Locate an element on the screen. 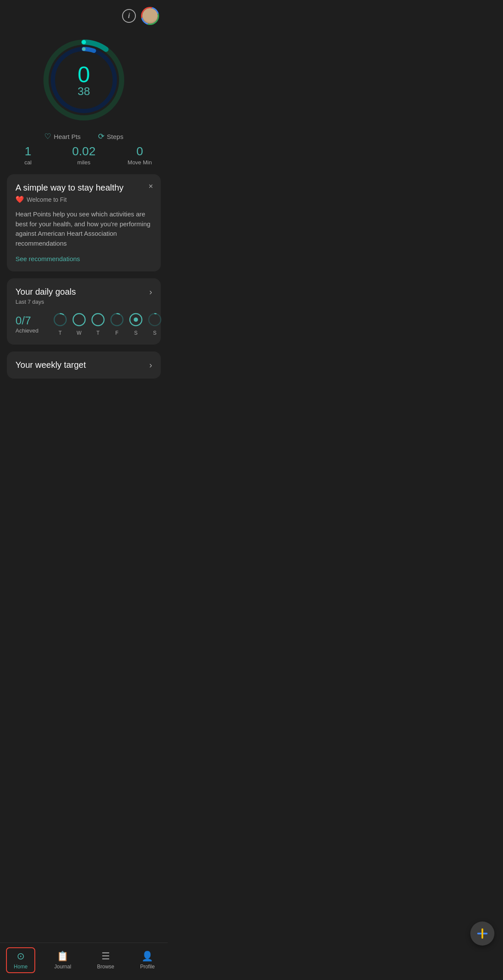 The width and height of the screenshot is (503, 980). steps-label: Steps is located at coordinates (115, 137).